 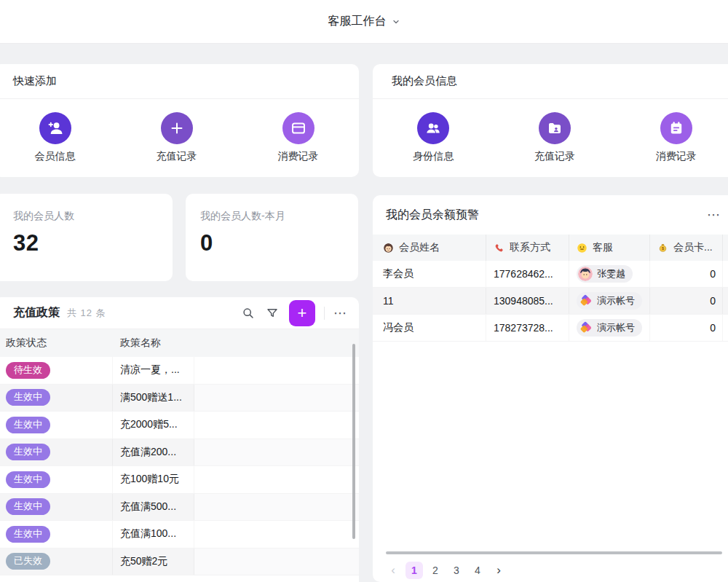 I want to click on quick-add-card: 快速添加 会员信息 充值记录 消费记录, so click(x=179, y=121).